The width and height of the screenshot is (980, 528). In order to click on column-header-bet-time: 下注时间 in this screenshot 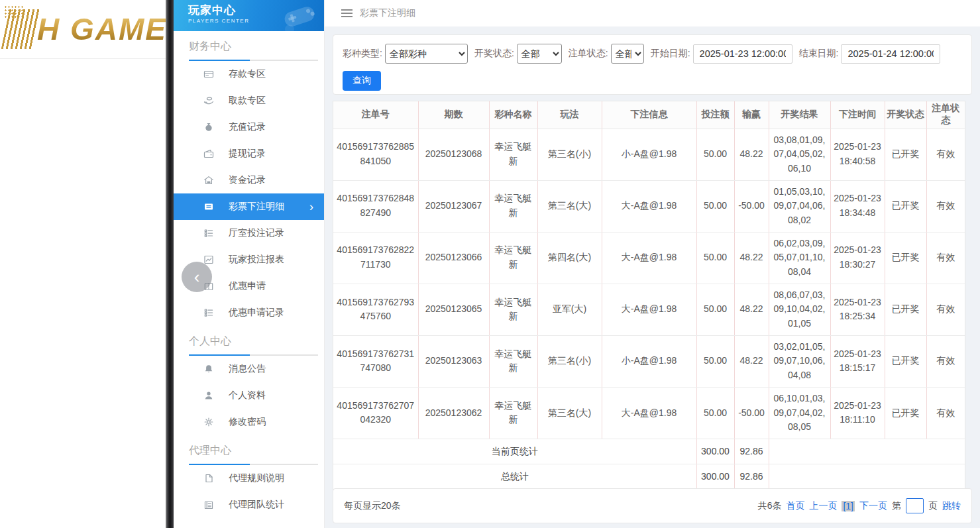, I will do `click(857, 115)`.